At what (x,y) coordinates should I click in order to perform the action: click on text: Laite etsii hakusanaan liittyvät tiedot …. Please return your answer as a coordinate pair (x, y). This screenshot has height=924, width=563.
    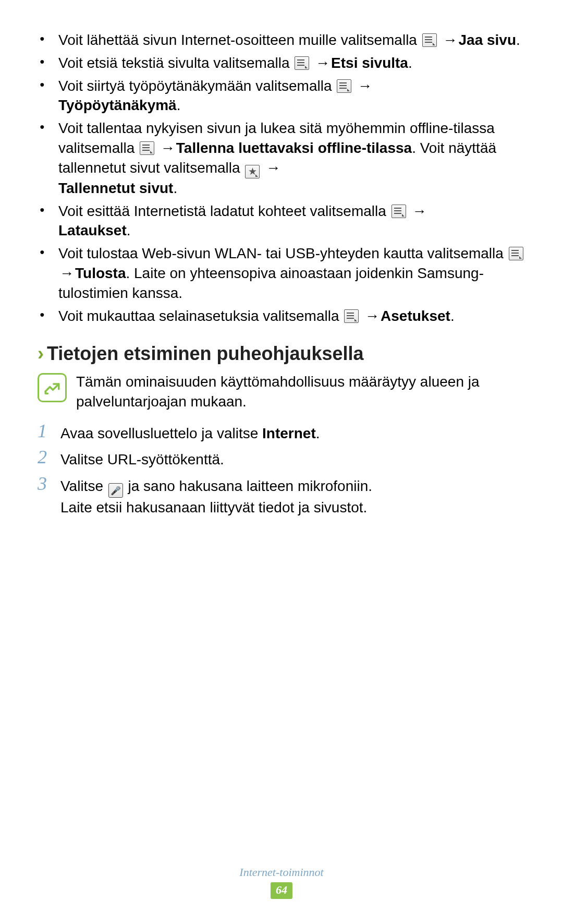
    Looking at the image, I should click on (214, 507).